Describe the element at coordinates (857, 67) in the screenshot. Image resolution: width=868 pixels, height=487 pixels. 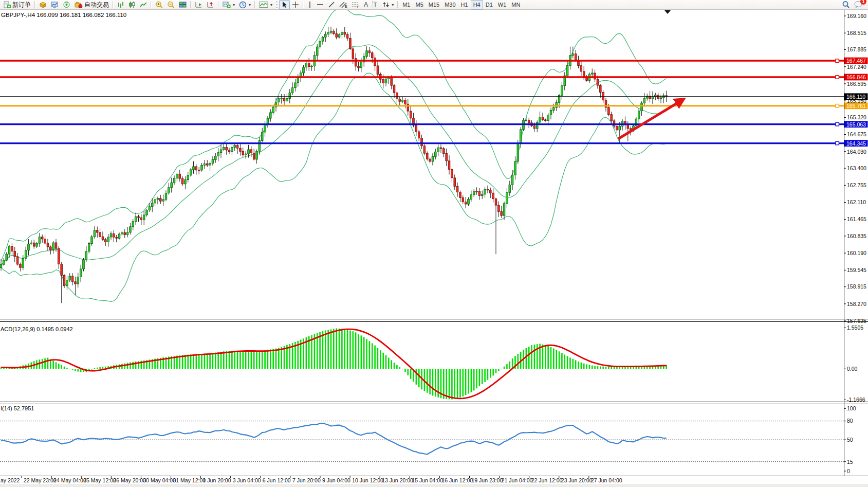
I see `price-tick-label: 167.240` at that location.